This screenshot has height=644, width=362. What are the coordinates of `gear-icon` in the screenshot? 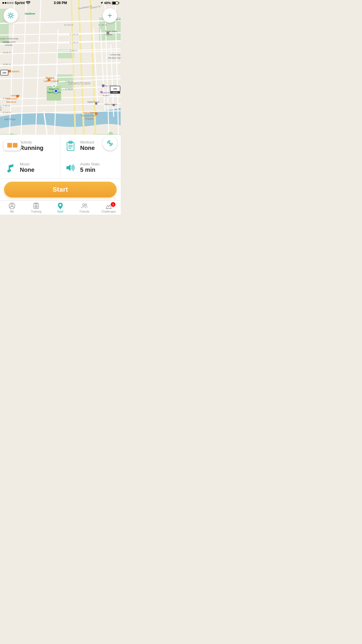 It's located at (11, 15).